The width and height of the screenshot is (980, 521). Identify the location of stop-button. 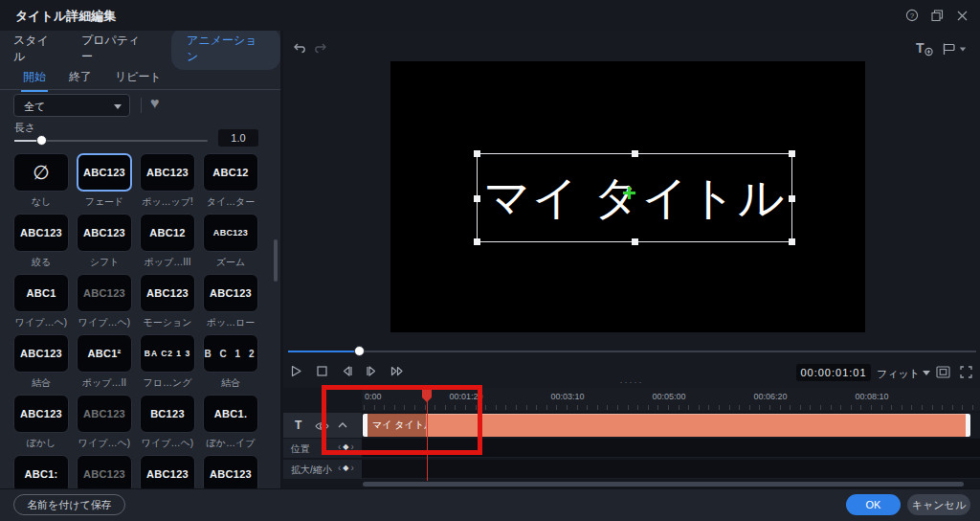
(322, 372).